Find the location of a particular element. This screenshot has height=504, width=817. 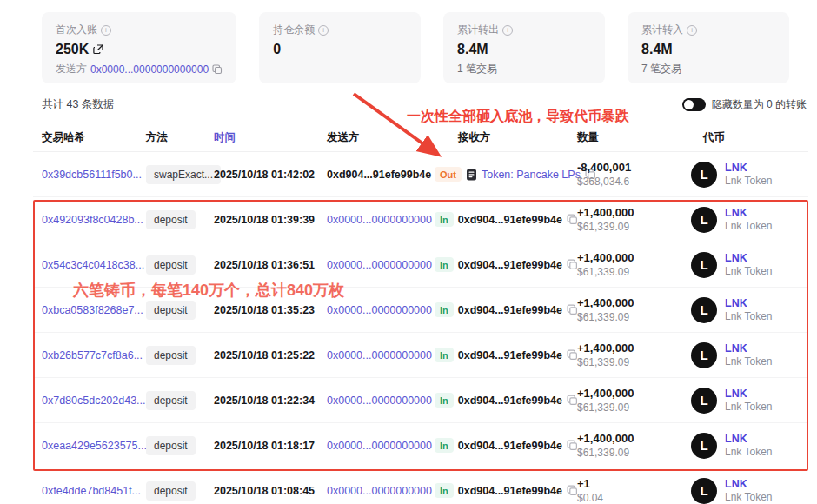

header-method: 方法 is located at coordinates (180, 137).